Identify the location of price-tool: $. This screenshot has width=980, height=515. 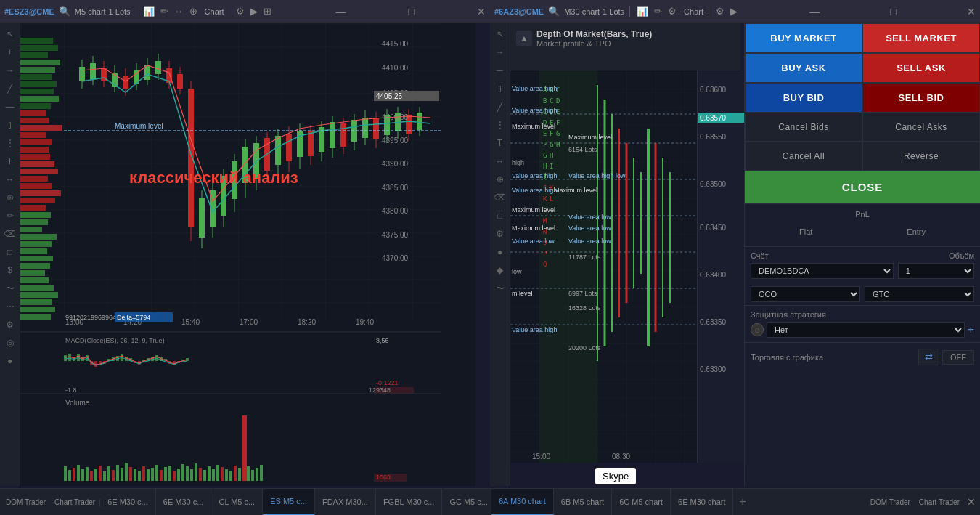
(10, 270).